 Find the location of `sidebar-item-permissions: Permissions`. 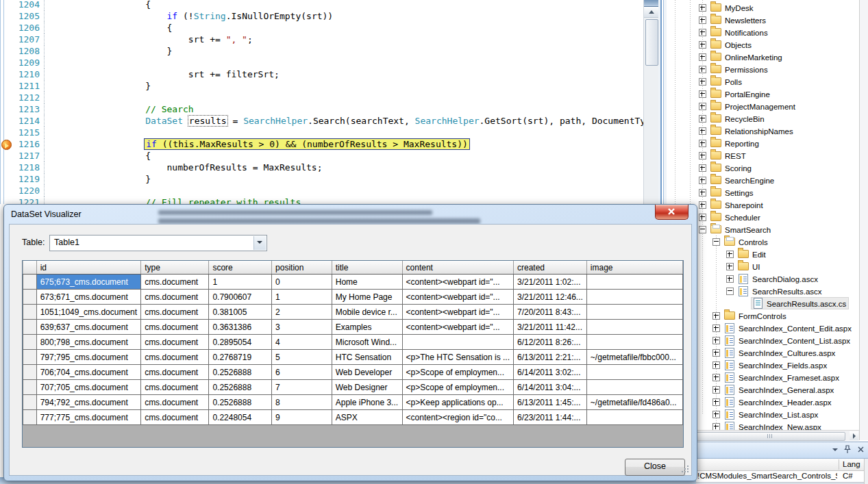

sidebar-item-permissions: Permissions is located at coordinates (763, 69).